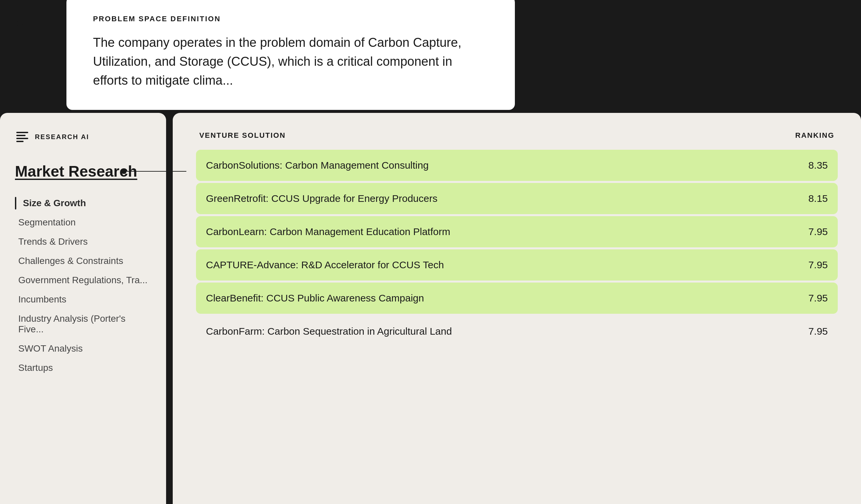 This screenshot has width=861, height=504. Describe the element at coordinates (83, 137) in the screenshot. I see `sidebar-logo: RESEARCH AI` at that location.